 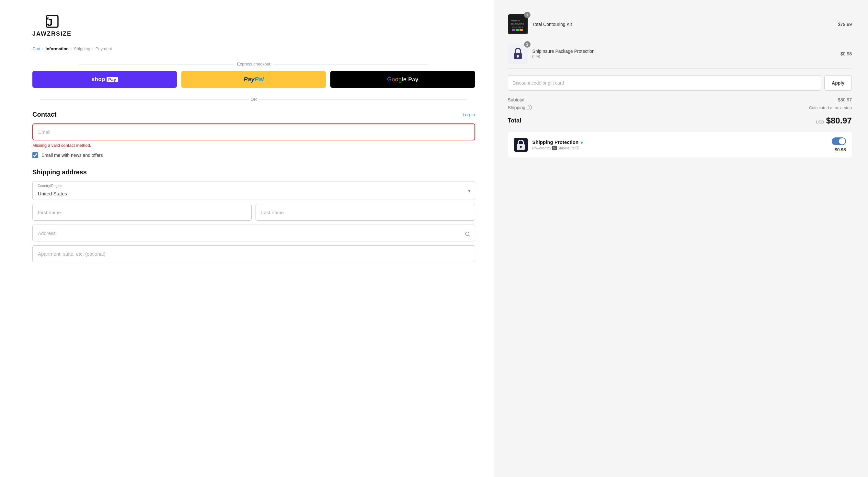 What do you see at coordinates (680, 111) in the screenshot?
I see `totals: Subtotal $80.97 Shipping i Calculated at…` at bounding box center [680, 111].